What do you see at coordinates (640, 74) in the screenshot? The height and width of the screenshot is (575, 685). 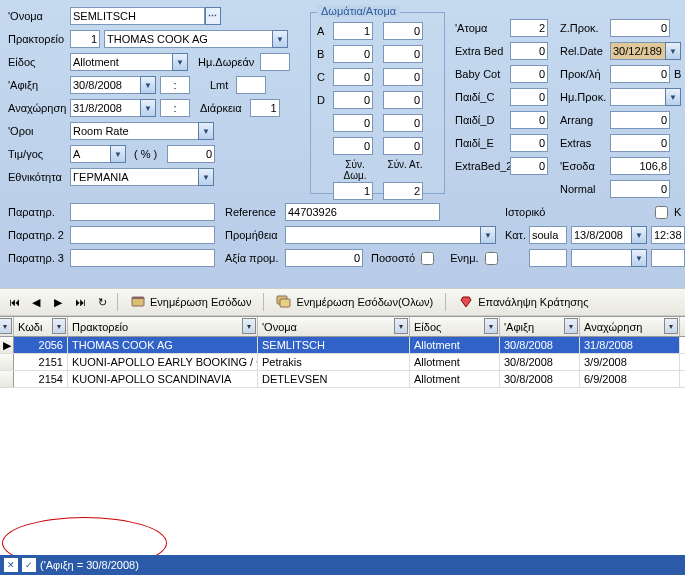 I see `prokli-input` at bounding box center [640, 74].